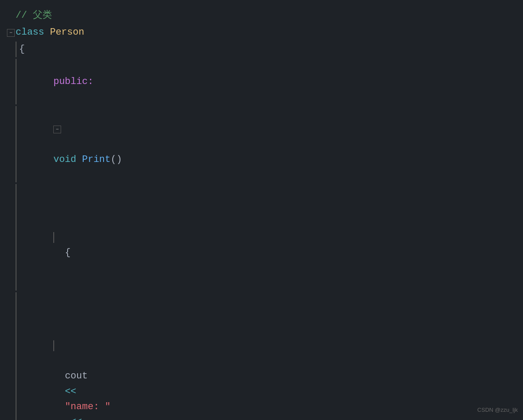  I want to click on func-name-print: Print, so click(96, 159).